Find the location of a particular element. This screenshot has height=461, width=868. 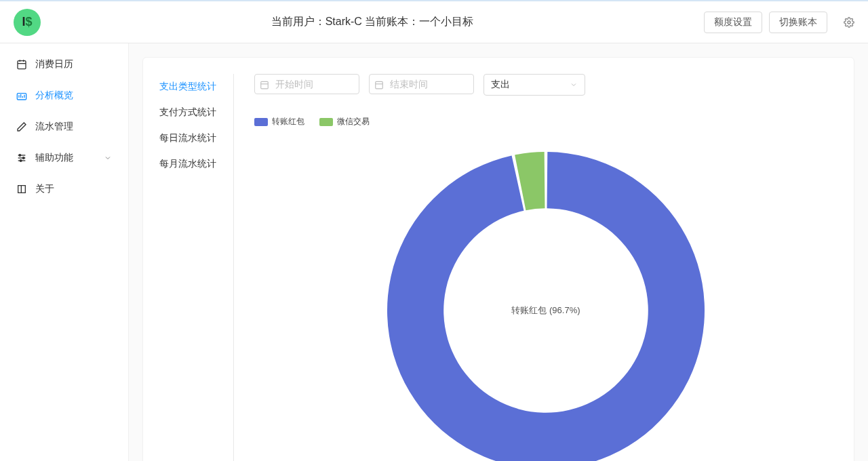

legend-item-wechat: 微信交易 is located at coordinates (344, 122).